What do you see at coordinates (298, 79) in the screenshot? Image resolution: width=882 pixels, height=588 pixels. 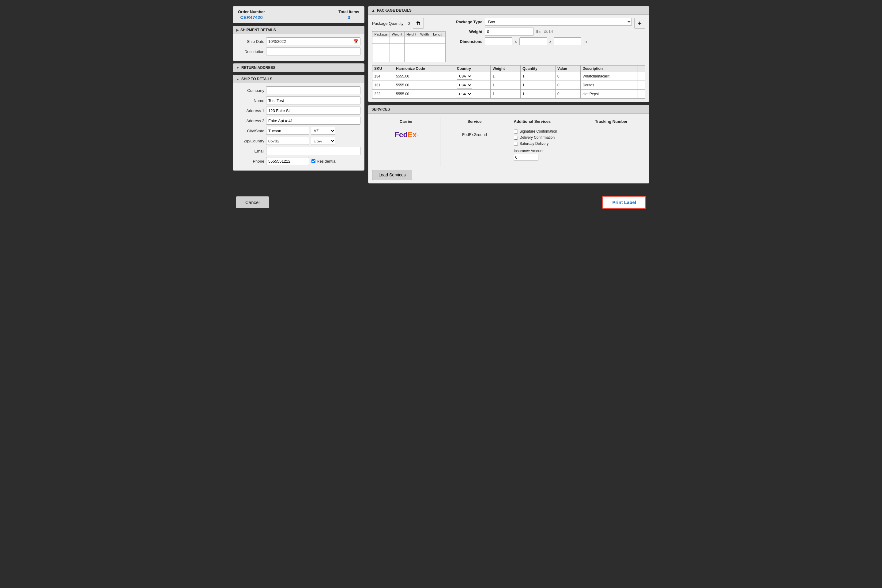 I see `ship-to-header: ▲ SHIP TO DETAILS` at bounding box center [298, 79].